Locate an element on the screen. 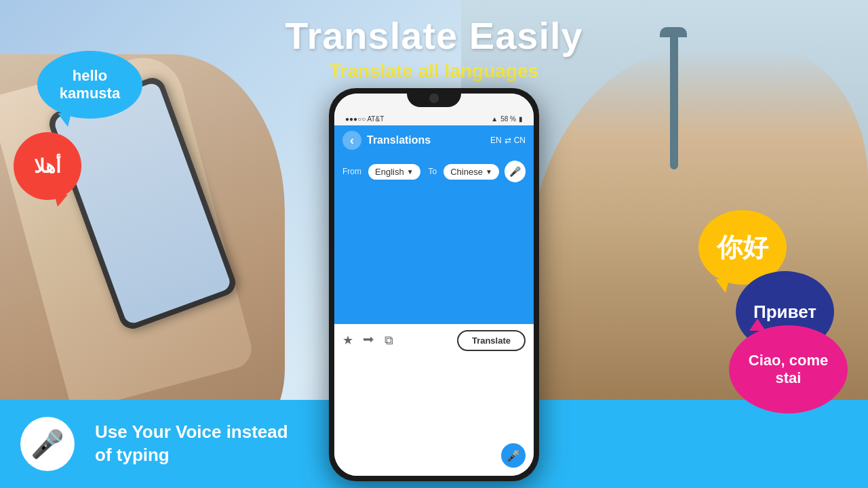  from-label: From is located at coordinates (352, 171).